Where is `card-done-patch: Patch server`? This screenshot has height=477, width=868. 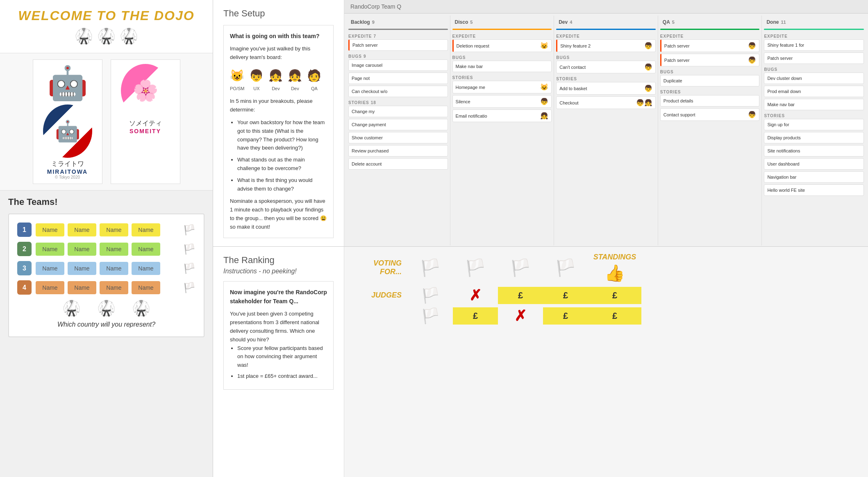 card-done-patch: Patch server is located at coordinates (814, 58).